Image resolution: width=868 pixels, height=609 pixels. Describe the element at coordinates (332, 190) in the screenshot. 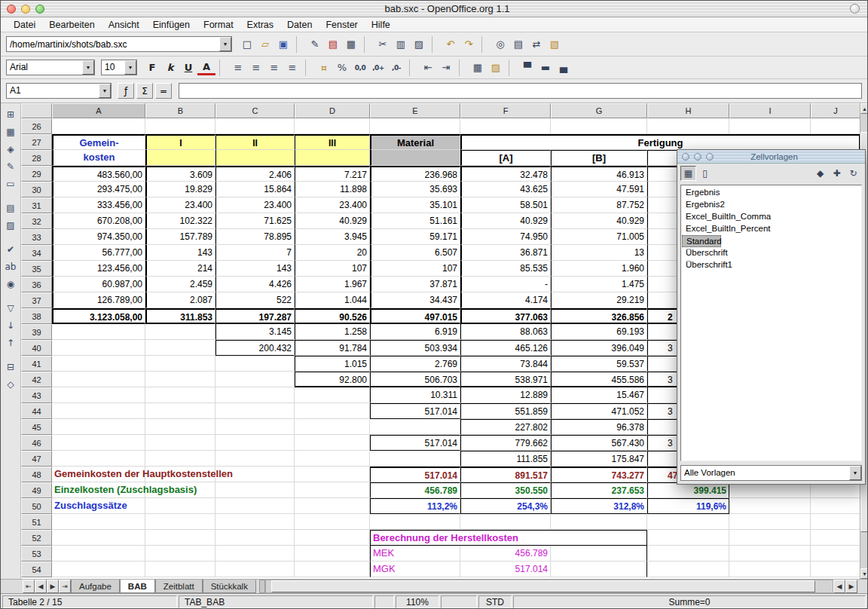

I see `cell-D30: 11.898` at that location.